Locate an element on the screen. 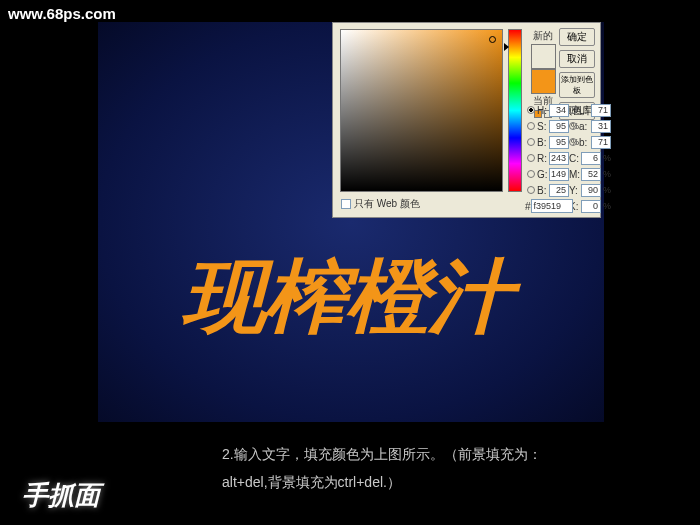 This screenshot has width=700, height=525. lab-cmyk-values: L:71 a:31 b:71 C:6% M:52% Y:90% K:0% is located at coordinates (590, 159).